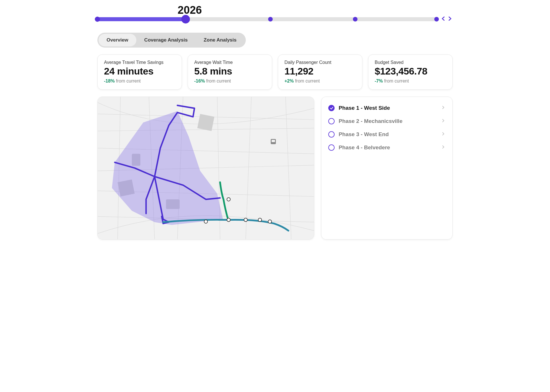 This screenshot has height=392, width=550. Describe the element at coordinates (230, 81) in the screenshot. I see `metric-delta: -16% from current` at that location.